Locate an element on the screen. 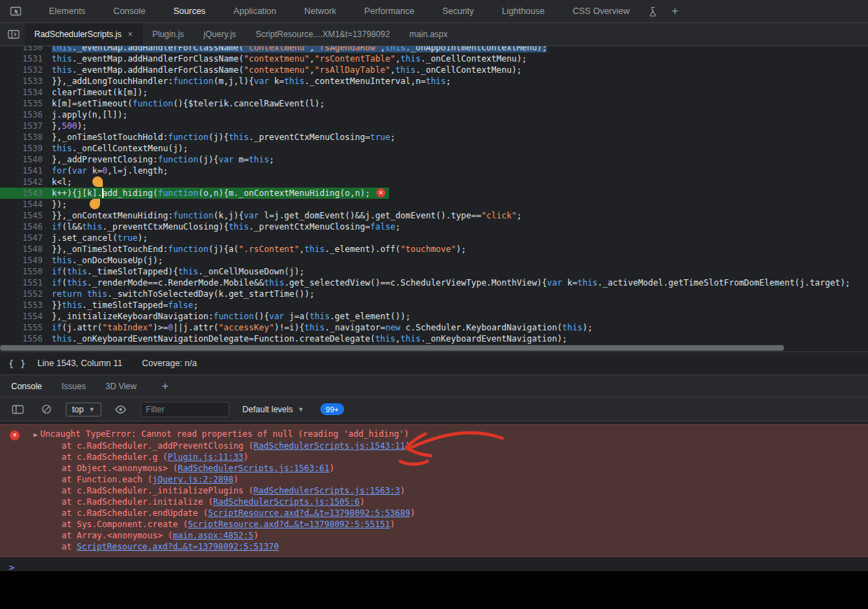  line-number: 1552 is located at coordinates (24, 294).